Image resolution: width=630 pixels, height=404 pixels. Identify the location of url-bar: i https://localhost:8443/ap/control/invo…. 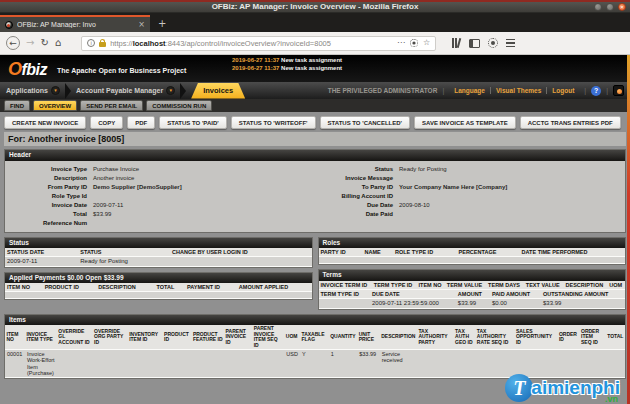
(258, 44).